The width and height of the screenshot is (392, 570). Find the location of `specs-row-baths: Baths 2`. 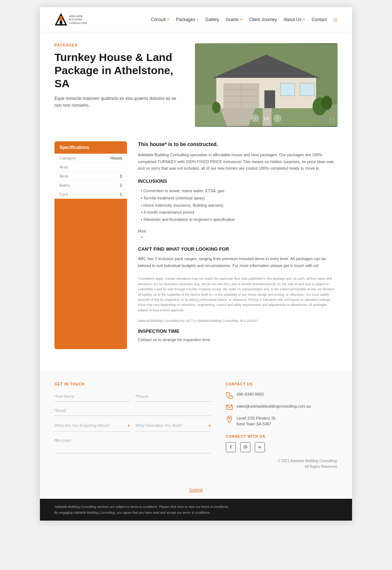

specs-row-baths: Baths 2 is located at coordinates (91, 185).